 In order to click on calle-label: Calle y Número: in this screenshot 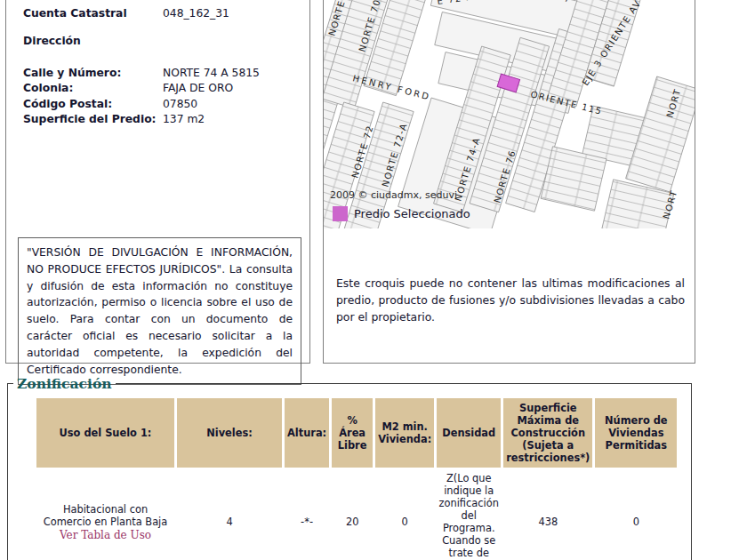, I will do `click(92, 74)`.